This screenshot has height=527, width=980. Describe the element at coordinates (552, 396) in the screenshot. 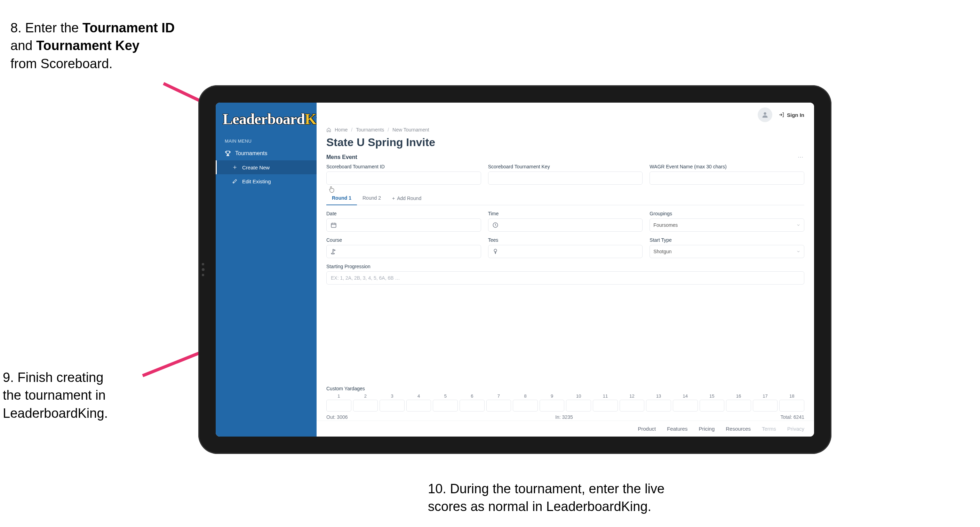

I see `hole-number: 9` at that location.